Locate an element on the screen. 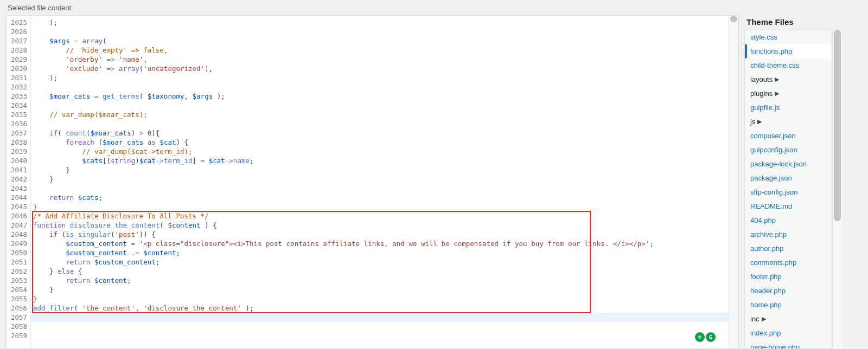  code-line: add_filter( 'the_content', 'disclosure_t… is located at coordinates (380, 308).